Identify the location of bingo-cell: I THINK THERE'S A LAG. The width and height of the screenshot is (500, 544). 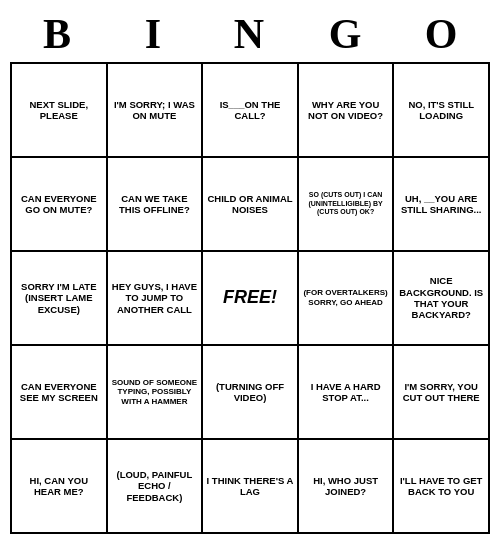
(251, 487).